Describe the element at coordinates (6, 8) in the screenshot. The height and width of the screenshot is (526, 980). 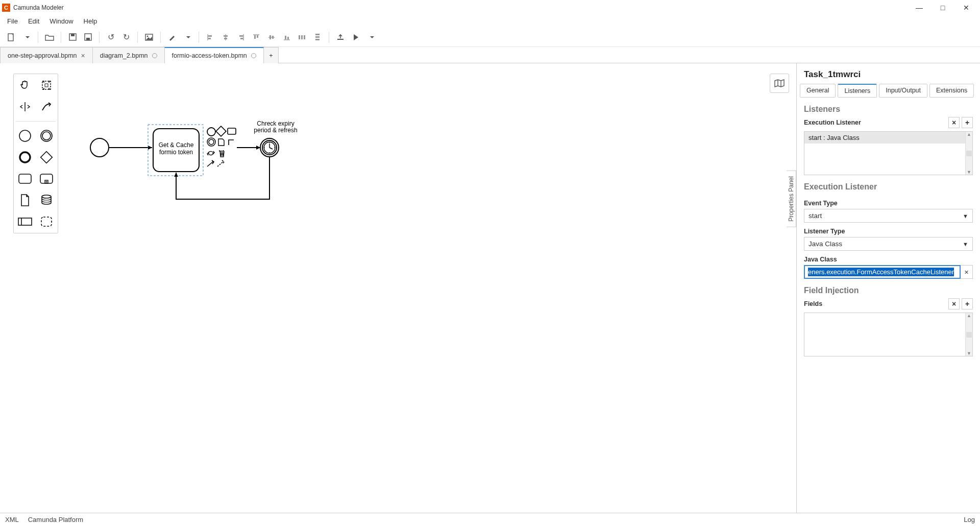
I see `app-icon: C` at that location.